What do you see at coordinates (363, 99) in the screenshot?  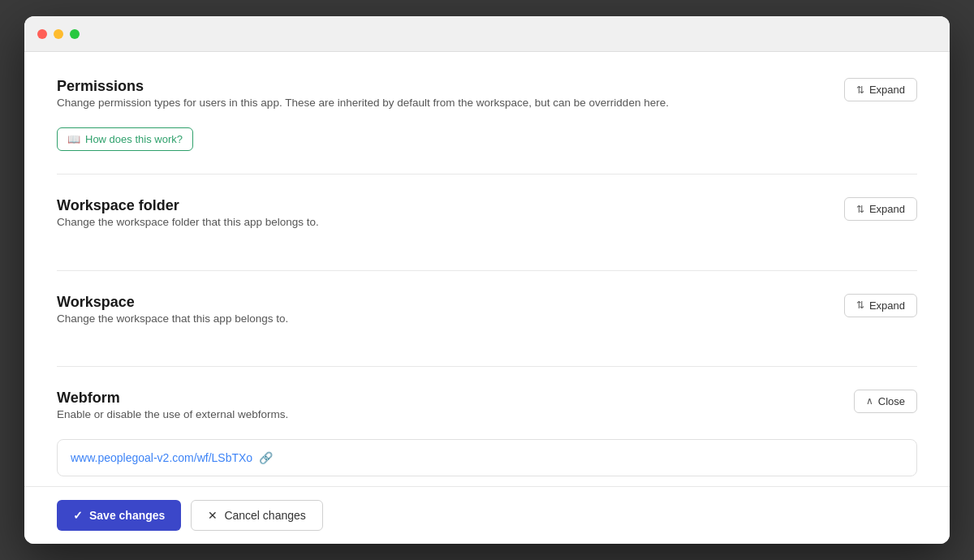 I see `permissions-title-group: Permissions Change permission types for …` at bounding box center [363, 99].